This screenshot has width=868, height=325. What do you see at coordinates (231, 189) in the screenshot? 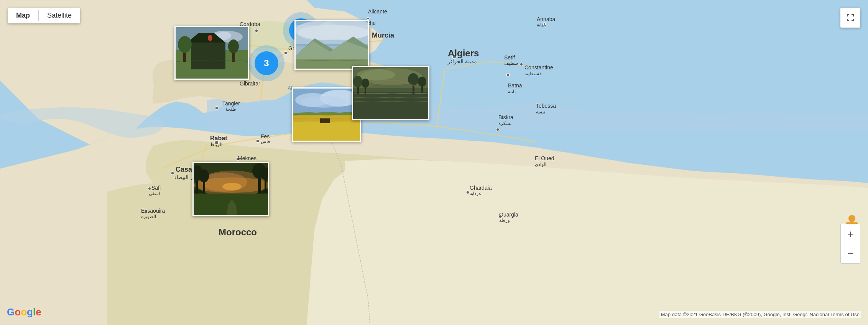
I see `photo-sunset` at bounding box center [231, 189].